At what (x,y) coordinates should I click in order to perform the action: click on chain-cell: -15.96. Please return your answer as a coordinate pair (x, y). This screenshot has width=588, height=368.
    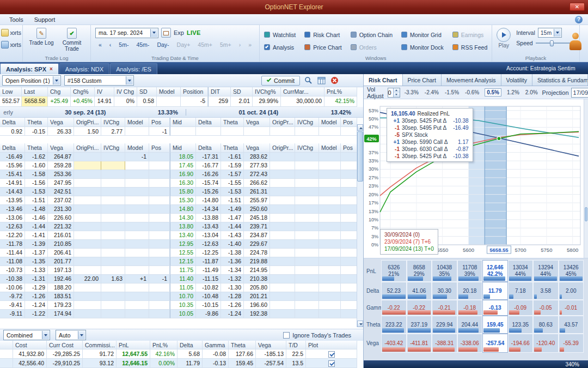
    Looking at the image, I should click on (13, 166).